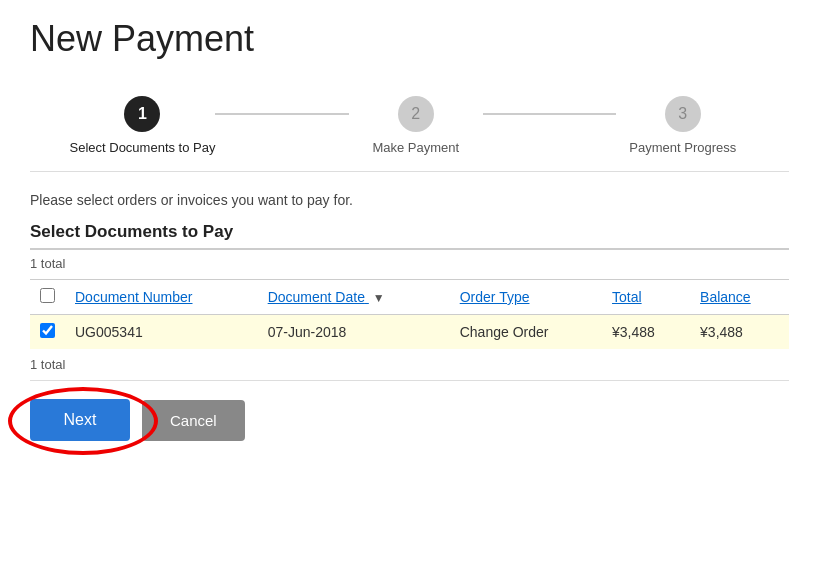 The image size is (819, 566). I want to click on header-divider, so click(410, 172).